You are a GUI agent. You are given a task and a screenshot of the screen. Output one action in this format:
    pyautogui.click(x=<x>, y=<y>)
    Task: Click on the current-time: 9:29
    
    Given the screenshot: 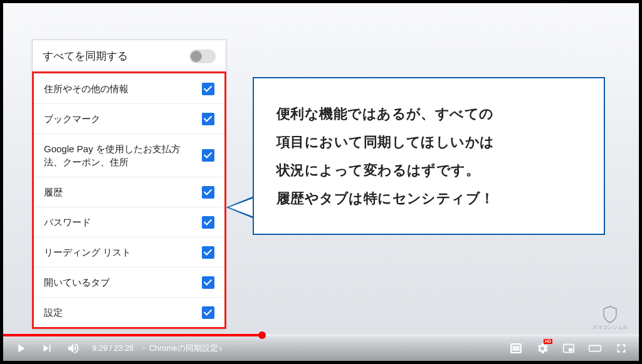 What is the action you would take?
    pyautogui.click(x=100, y=348)
    